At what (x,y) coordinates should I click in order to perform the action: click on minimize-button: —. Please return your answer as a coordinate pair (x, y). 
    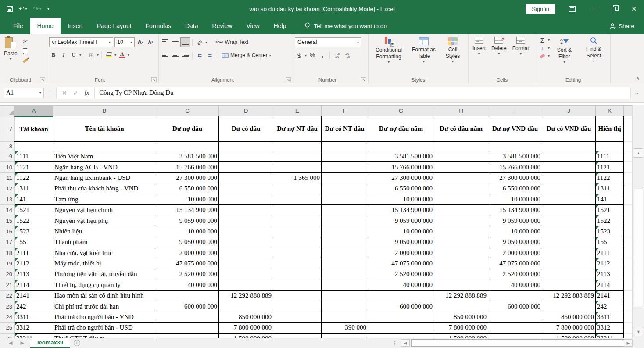
    Looking at the image, I should click on (594, 9).